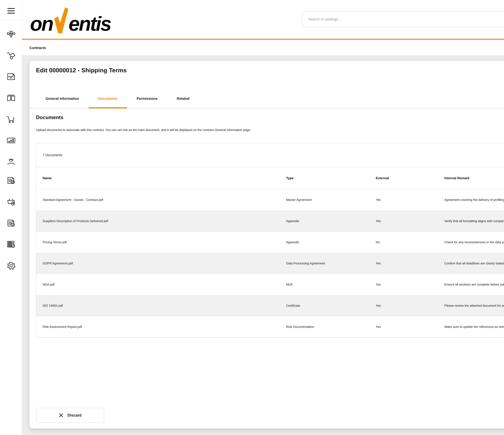 Image resolution: width=504 pixels, height=435 pixels. Describe the element at coordinates (144, 130) in the screenshot. I see `documents-section-description: Upload documents to associate with this …` at that location.